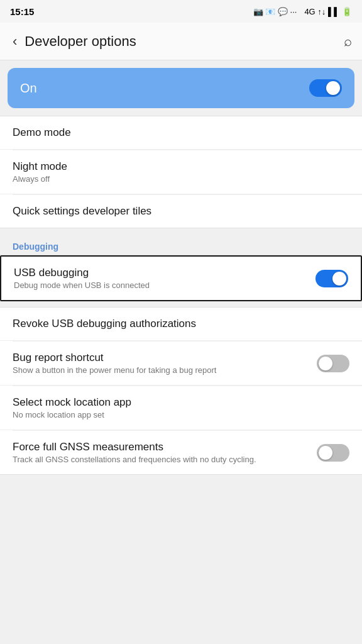  What do you see at coordinates (29, 88) in the screenshot?
I see `on-label: On` at bounding box center [29, 88].